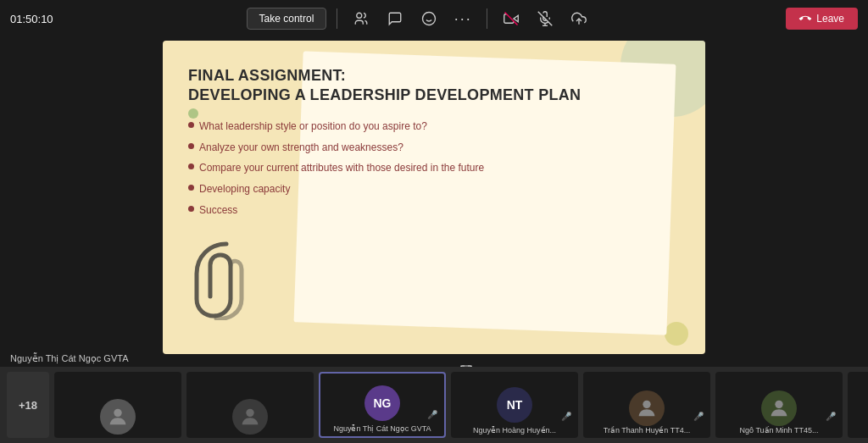 The width and height of the screenshot is (868, 443). Describe the element at coordinates (438, 169) in the screenshot. I see `slide-bullets: What leadership style or position do you…` at that location.